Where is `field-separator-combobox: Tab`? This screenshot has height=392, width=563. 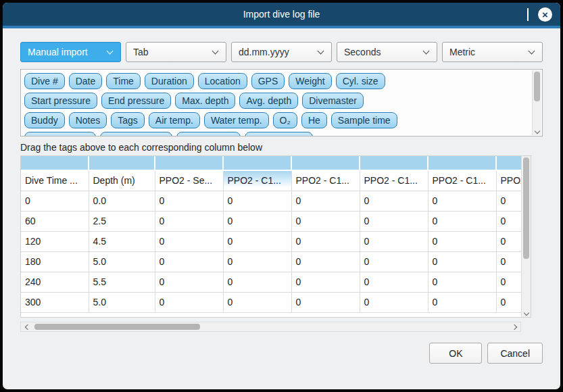 field-separator-combobox: Tab is located at coordinates (176, 52).